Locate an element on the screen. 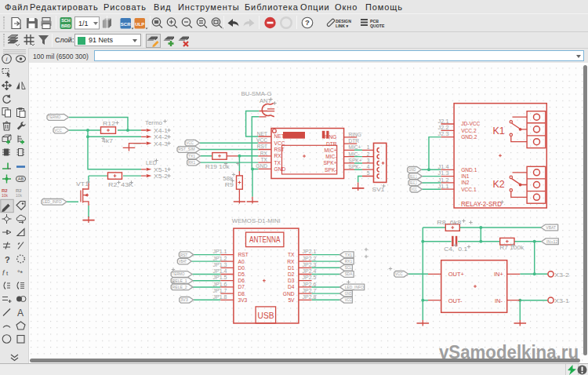 The height and width of the screenshot is (375, 588). svg-text: IN+ is located at coordinates (499, 275).